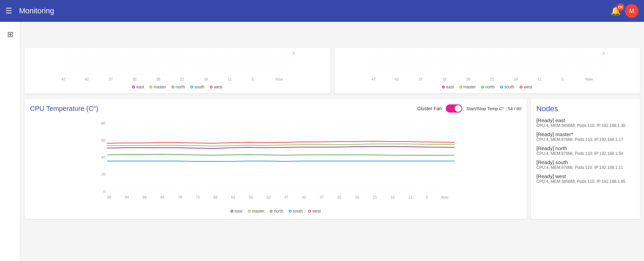 This screenshot has height=261, width=644. I want to click on cpu-north-label: north, so click(279, 211).